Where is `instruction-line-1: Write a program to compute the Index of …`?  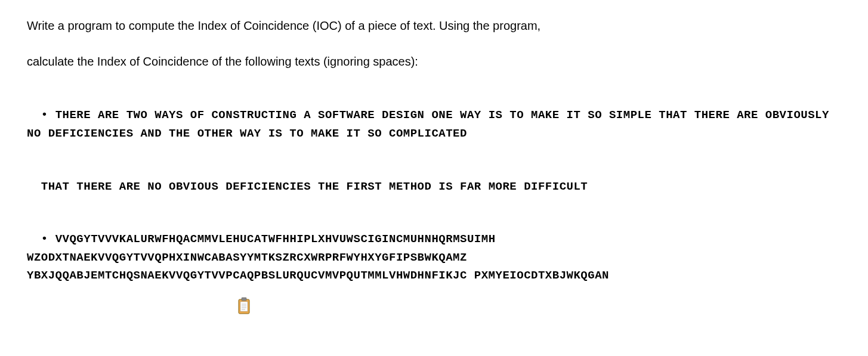
instruction-line-1: Write a program to compute the Index of … is located at coordinates (434, 26).